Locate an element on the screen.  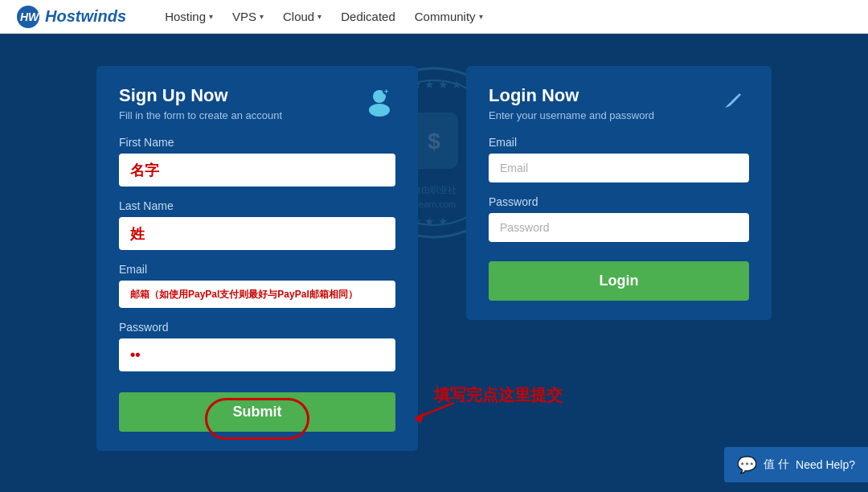
signup-header: Sign Up Now Fill in the form to create a… is located at coordinates (257, 103).